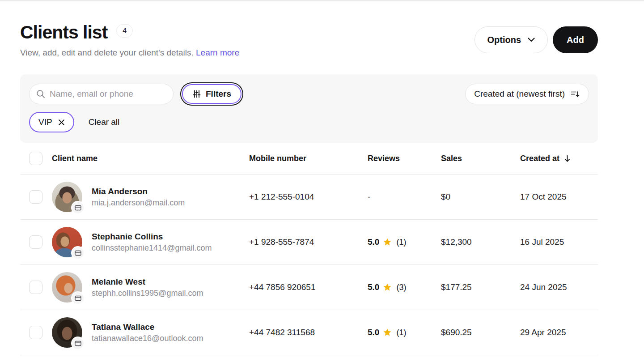 This screenshot has height=358, width=644. I want to click on table-header-row: Client name Mobile number Reviews Sales …, so click(309, 158).